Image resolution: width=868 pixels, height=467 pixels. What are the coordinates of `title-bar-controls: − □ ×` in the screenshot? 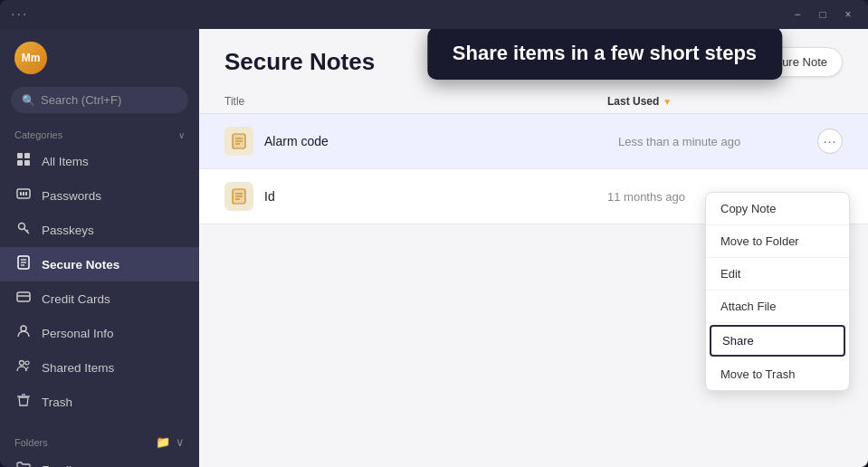 It's located at (823, 14).